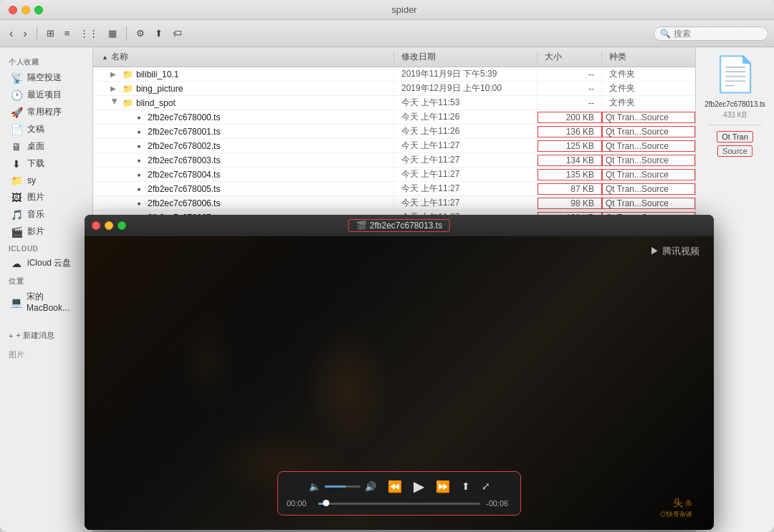 This screenshot has height=532, width=774. What do you see at coordinates (46, 112) in the screenshot?
I see `sidebar-item-apps: 🚀 常用程序` at bounding box center [46, 112].